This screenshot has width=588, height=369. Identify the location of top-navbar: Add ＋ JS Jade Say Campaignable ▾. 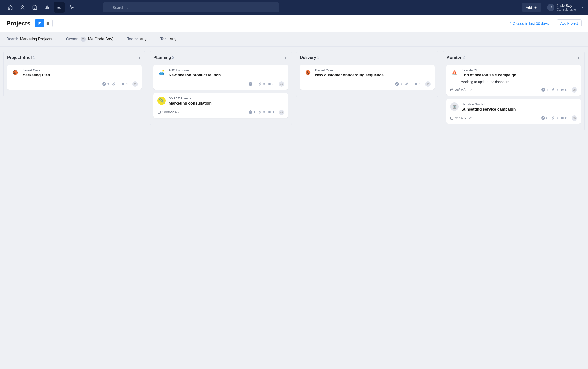
(294, 7).